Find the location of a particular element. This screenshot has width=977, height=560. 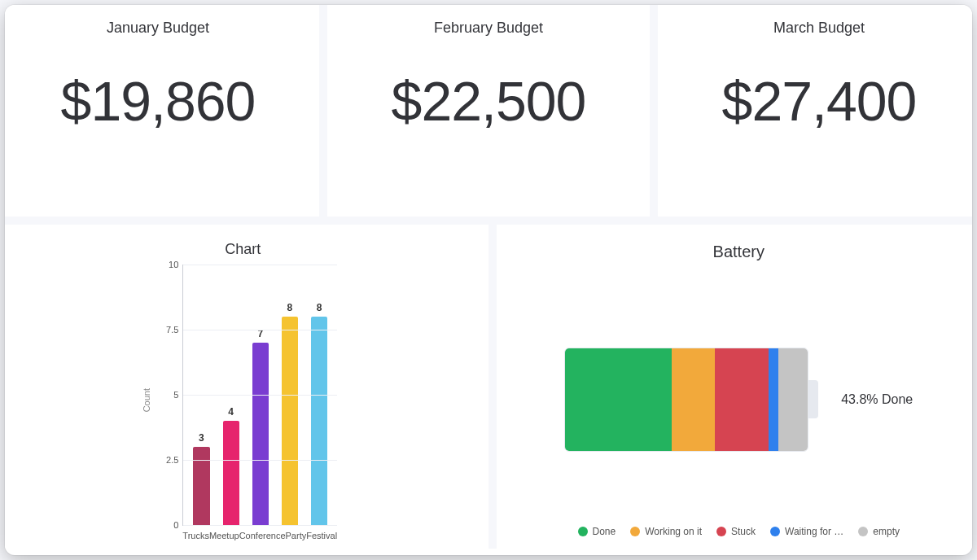

x-tick-label: Conference is located at coordinates (262, 536).